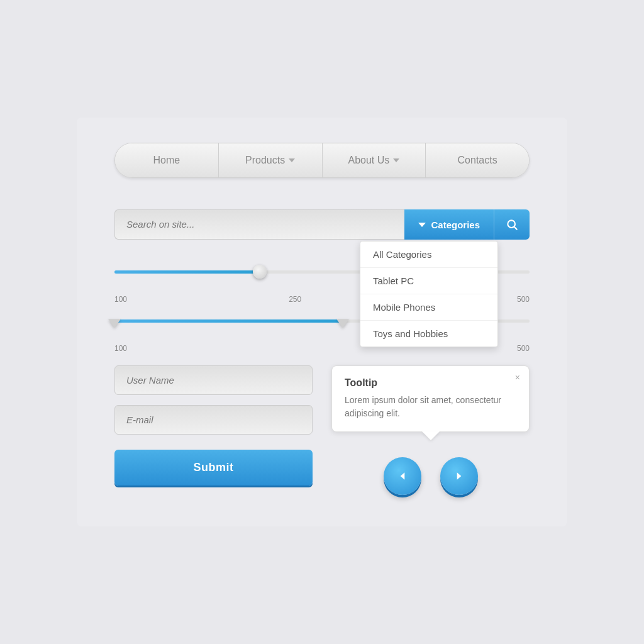  Describe the element at coordinates (478, 160) in the screenshot. I see `nav-contacts-label: Contacts` at that location.